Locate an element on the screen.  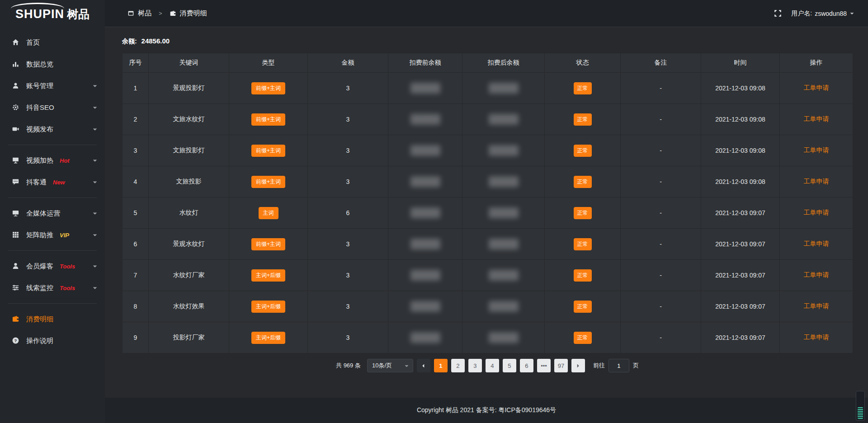
cell-index: 2 is located at coordinates (136, 119).